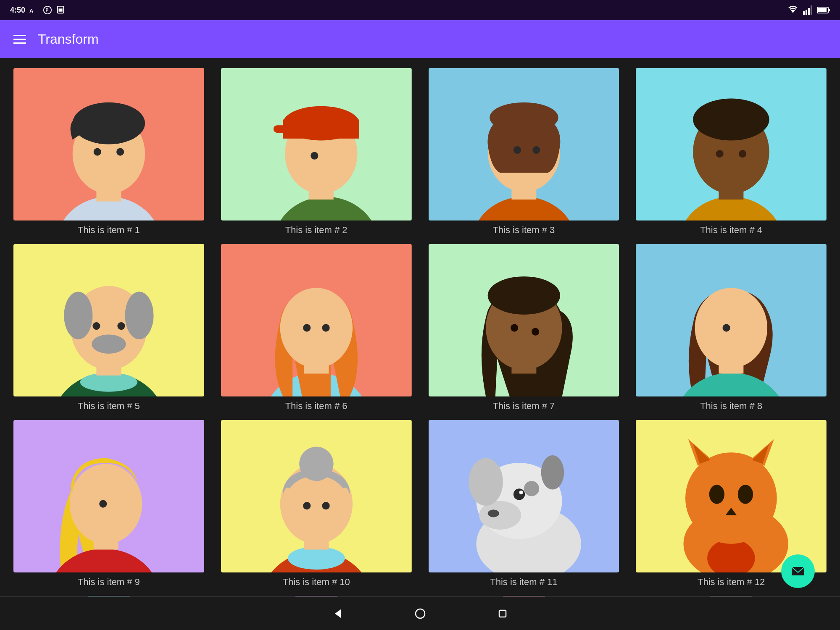 This screenshot has width=840, height=630. Describe the element at coordinates (316, 328) in the screenshot. I see `list-item: This is item # 6` at that location.